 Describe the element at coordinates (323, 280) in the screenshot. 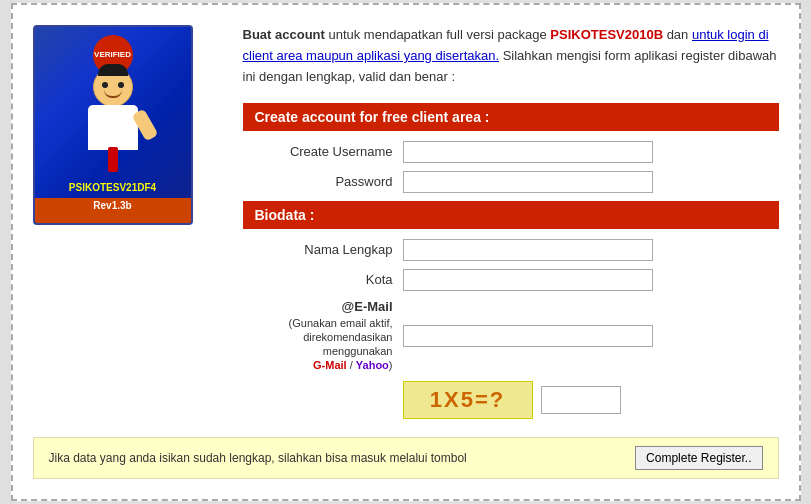

I see `kota-label: Kota` at that location.